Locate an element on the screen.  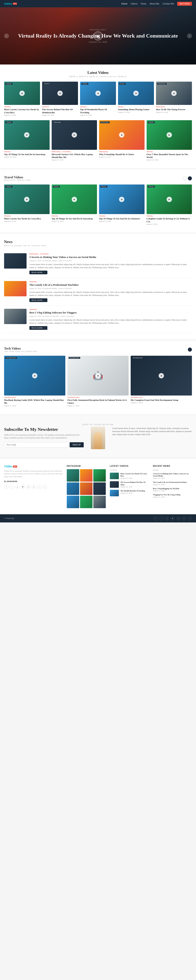
newsletter-signup-button: SIGN UP is located at coordinates (77, 445).